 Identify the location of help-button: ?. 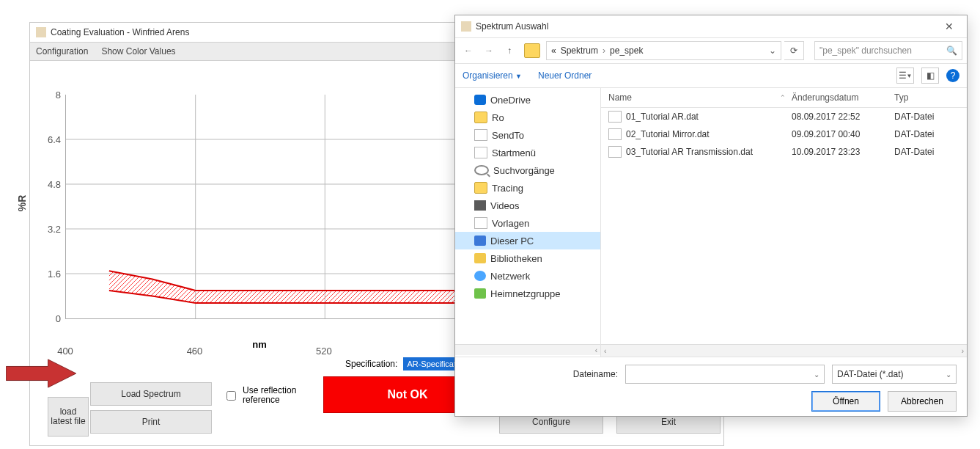
(953, 76).